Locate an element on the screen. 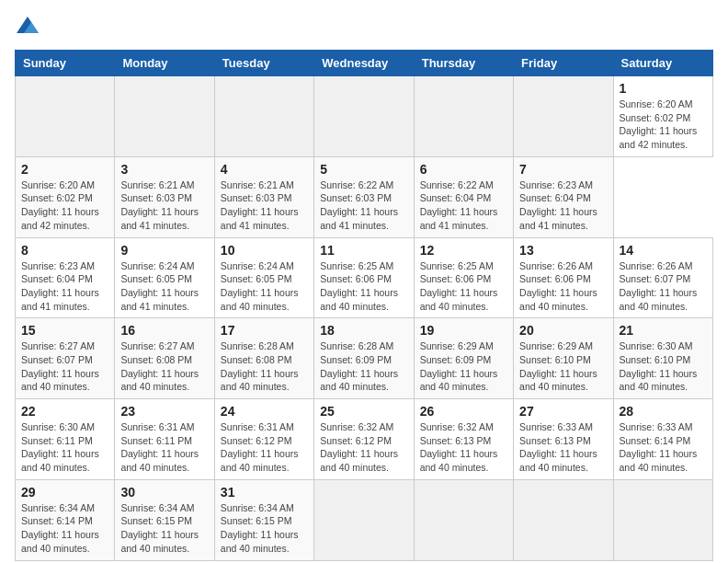 This screenshot has height=563, width=728. calendar-header-cell: Saturday is located at coordinates (663, 63).